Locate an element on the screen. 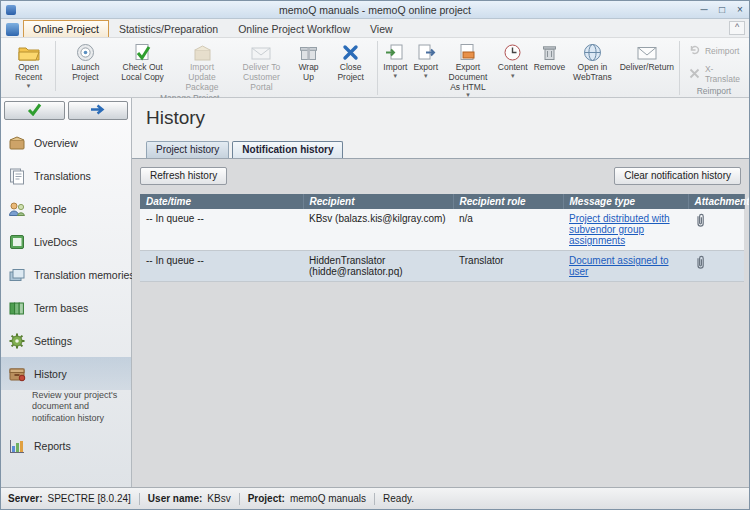 The height and width of the screenshot is (510, 750). column-header-recipient: Recipient is located at coordinates (378, 202).